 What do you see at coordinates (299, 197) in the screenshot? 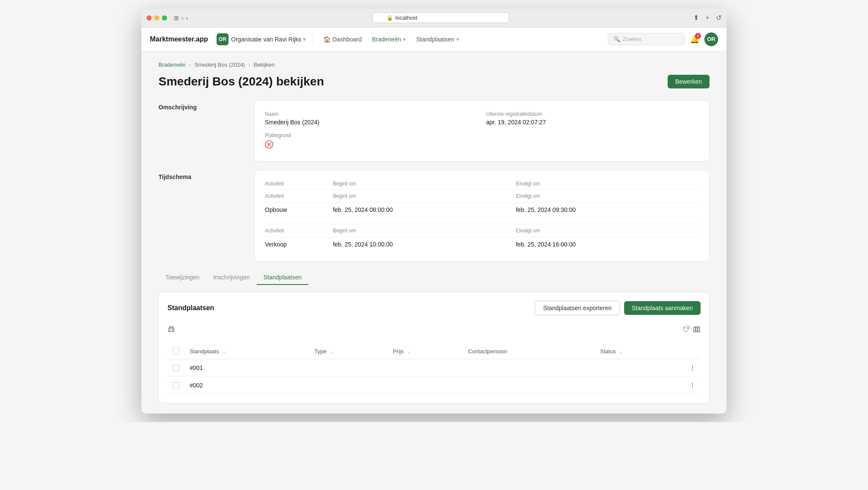
I see `activiteit-label-0: Activiteit` at bounding box center [299, 197].